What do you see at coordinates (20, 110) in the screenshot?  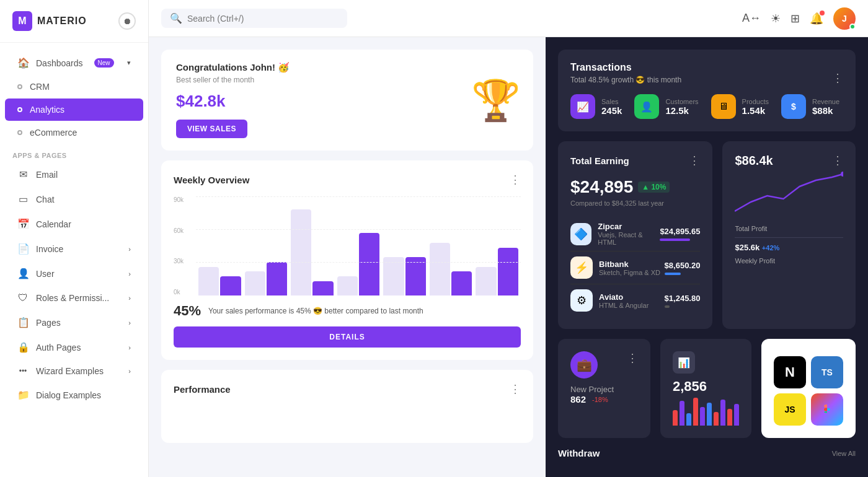 I see `nav-circle-icon` at bounding box center [20, 110].